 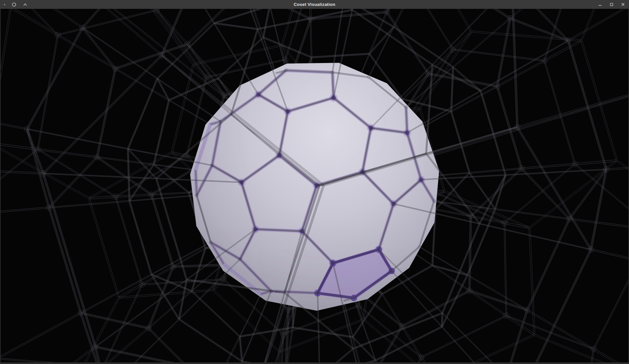 I want to click on titlebar: Coset Visualization, so click(x=314, y=5).